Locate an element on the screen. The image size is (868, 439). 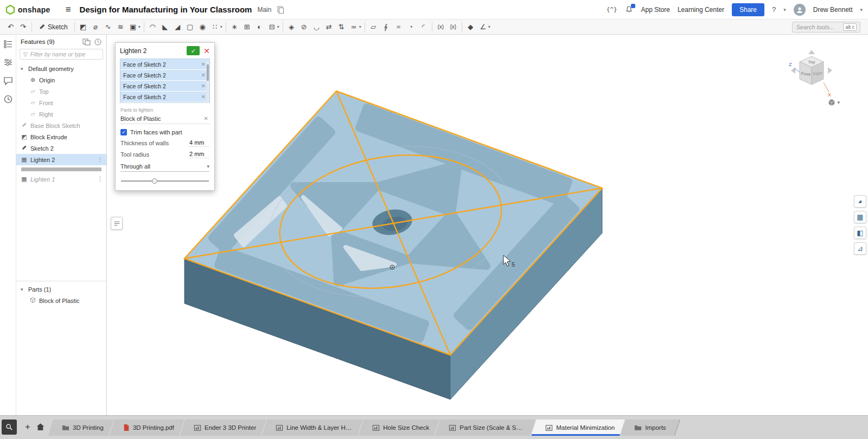
tree-item-lighten-2: ▦ Lighten 2 ⋮ is located at coordinates (61, 159).